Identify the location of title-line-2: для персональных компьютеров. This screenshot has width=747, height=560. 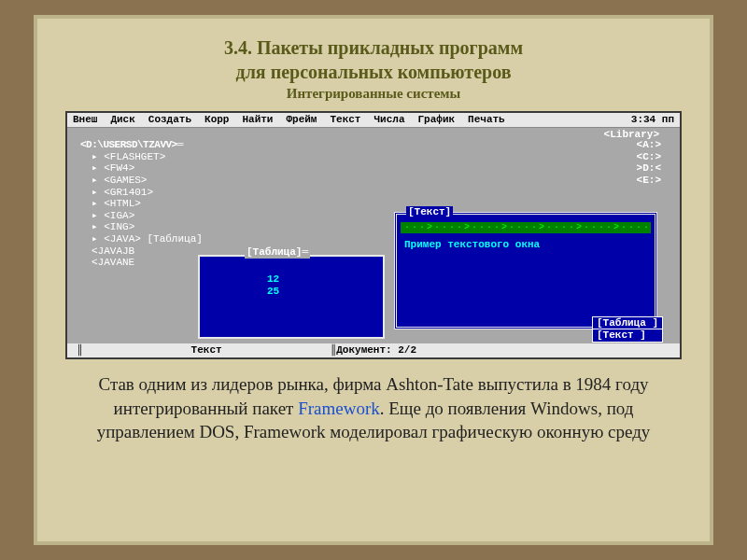
(374, 72).